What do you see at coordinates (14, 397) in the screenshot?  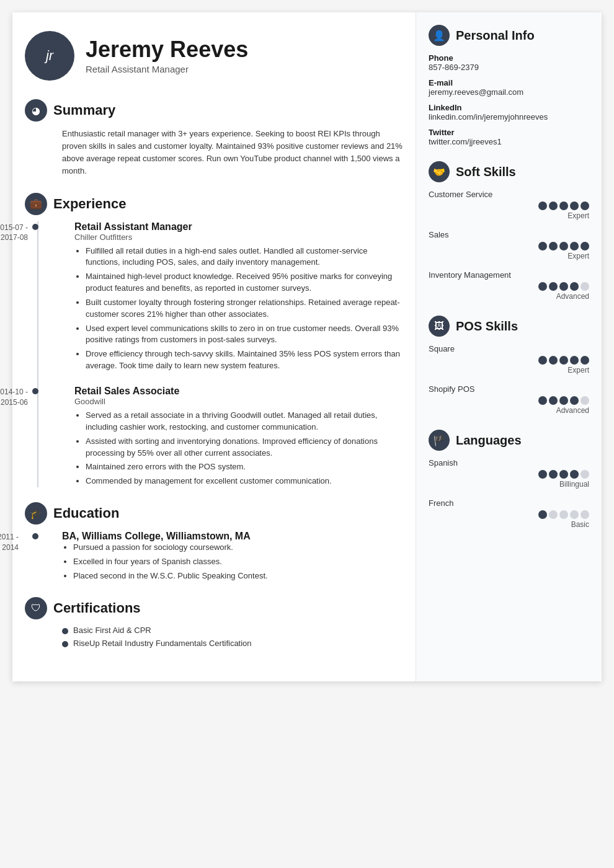 I see `job-date-2: 2014-10 - 2015-06` at bounding box center [14, 397].